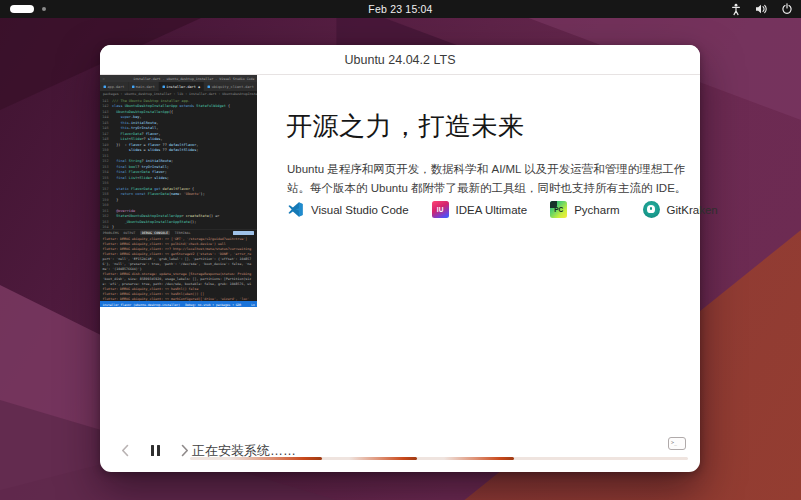  I want to click on chevron-right-icon, so click(185, 450).